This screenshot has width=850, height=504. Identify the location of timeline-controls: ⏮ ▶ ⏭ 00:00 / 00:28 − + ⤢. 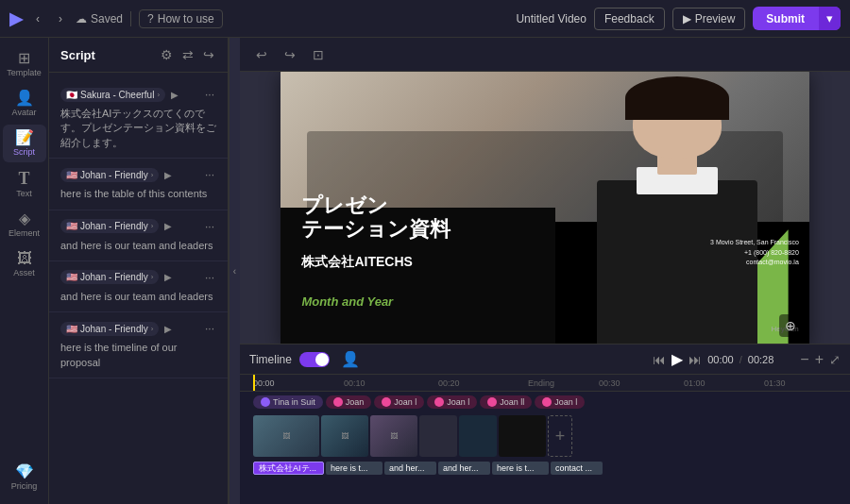
(746, 359).